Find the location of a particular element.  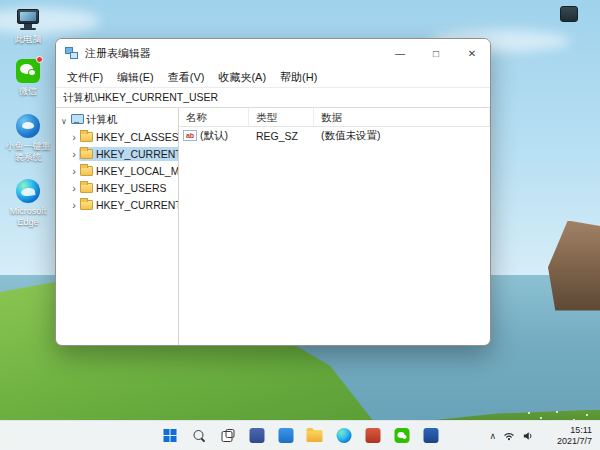

tree-item-computer: 计算机 is located at coordinates (117, 120).